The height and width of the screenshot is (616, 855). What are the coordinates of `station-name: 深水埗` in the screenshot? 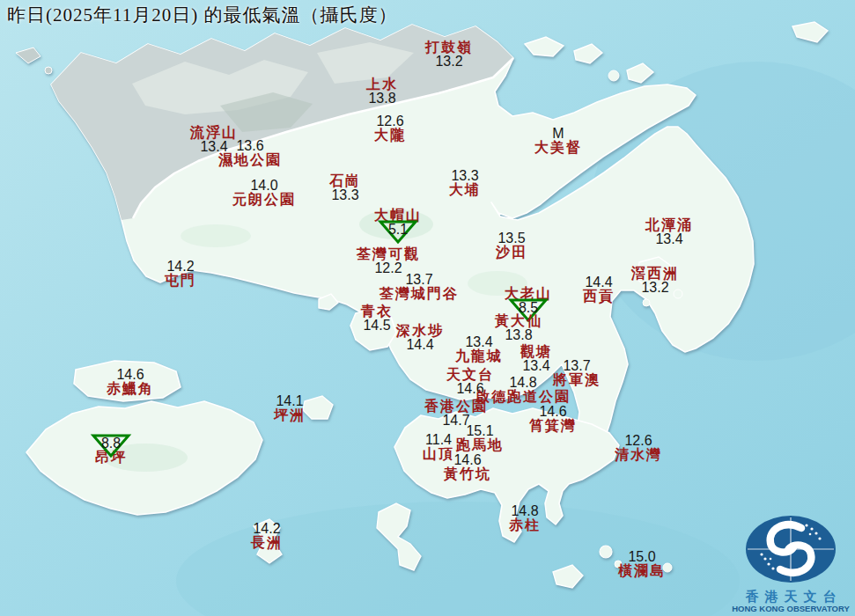 It's located at (420, 331).